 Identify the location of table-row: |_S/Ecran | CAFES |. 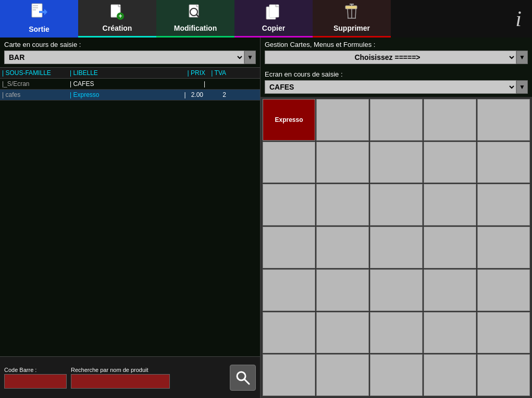
(130, 84).